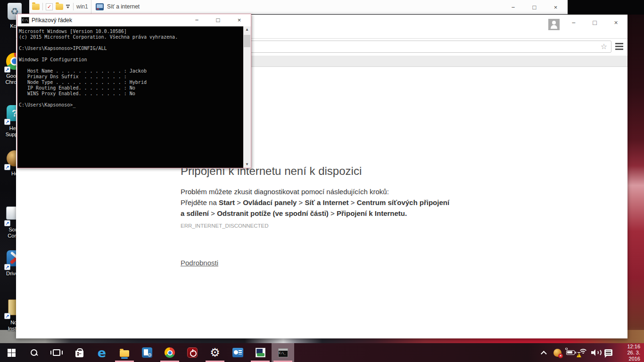 This screenshot has width=644, height=362. What do you see at coordinates (557, 353) in the screenshot?
I see `app-error-icon` at bounding box center [557, 353].